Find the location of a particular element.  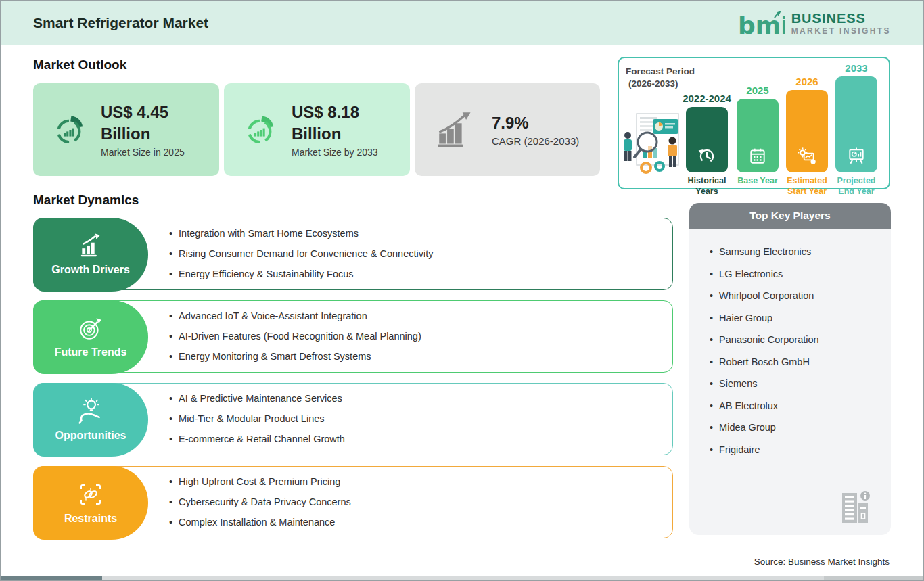

stat-caption: Market Size by 2033 is located at coordinates (335, 152).